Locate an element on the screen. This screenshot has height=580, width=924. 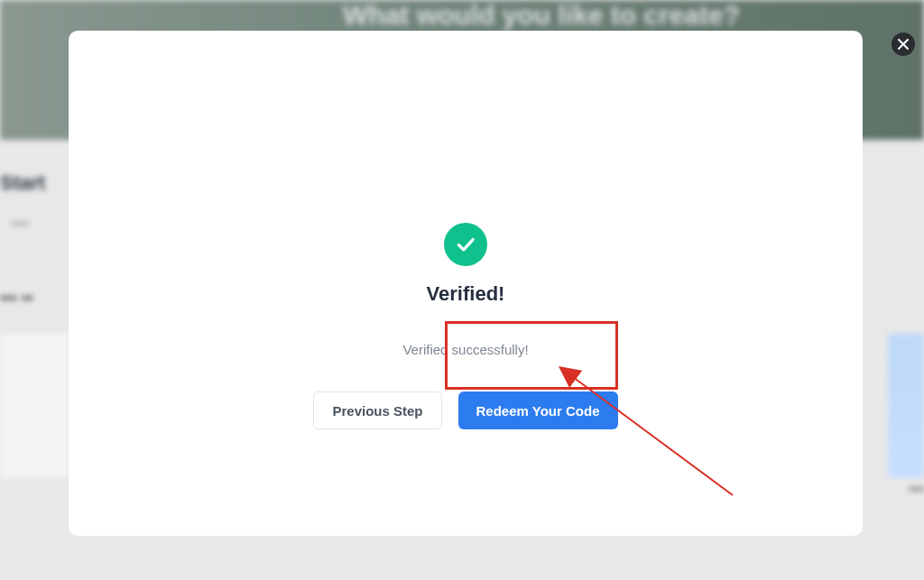
template-card-right-label: •••• is located at coordinates (917, 489).